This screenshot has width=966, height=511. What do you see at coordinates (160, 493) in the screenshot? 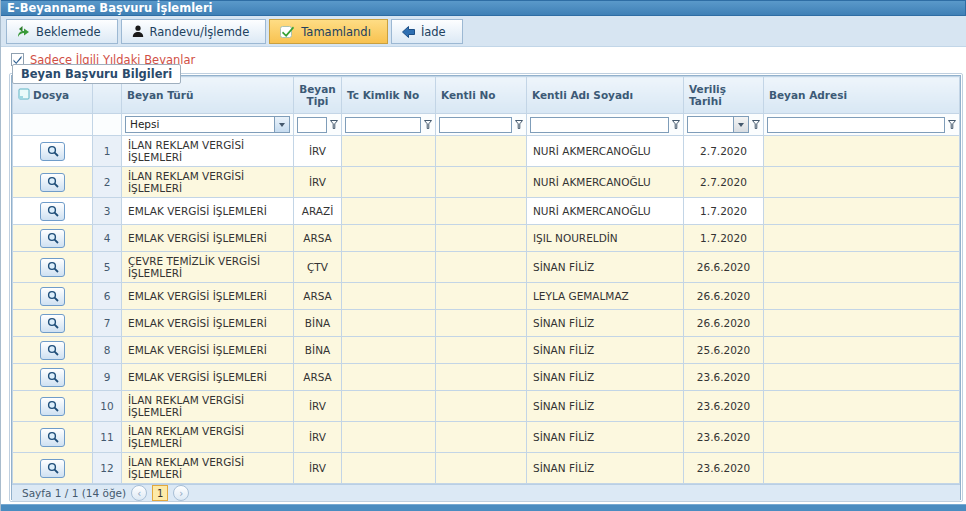
I see `pager-current-page: 1` at bounding box center [160, 493].